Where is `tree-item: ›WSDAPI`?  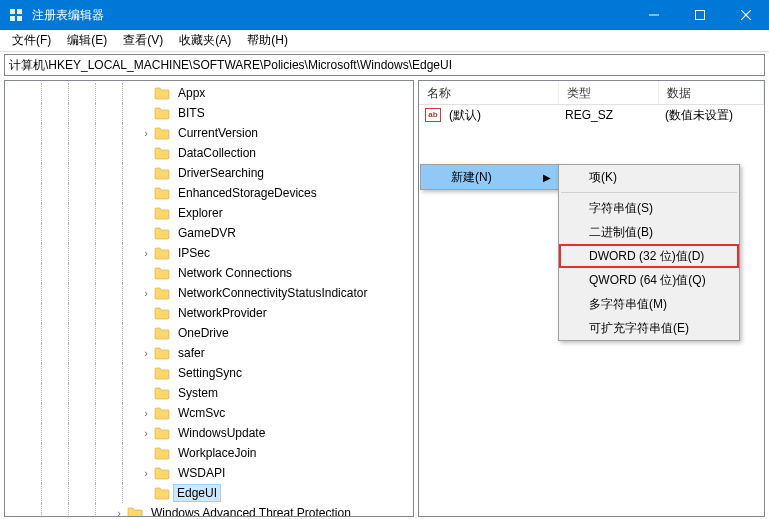
tree-item: ›WSDAPI is located at coordinates (209, 473).